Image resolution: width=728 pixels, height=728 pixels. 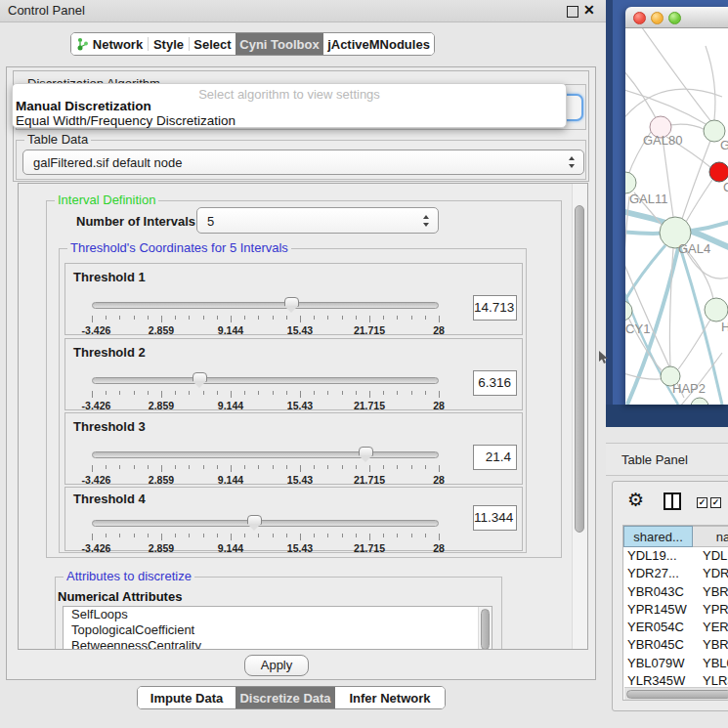 What do you see at coordinates (676, 574) in the screenshot?
I see `table-row: YDR27...YDR2` at bounding box center [676, 574].